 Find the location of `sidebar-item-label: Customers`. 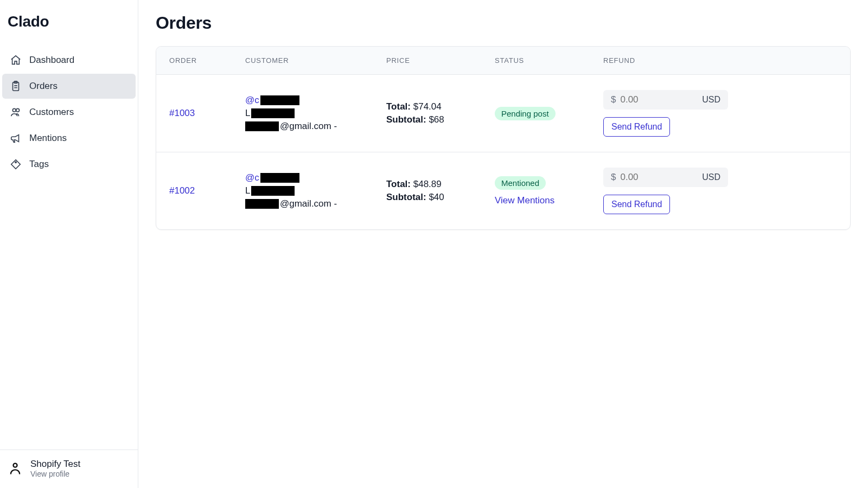

sidebar-item-label: Customers is located at coordinates (52, 112).